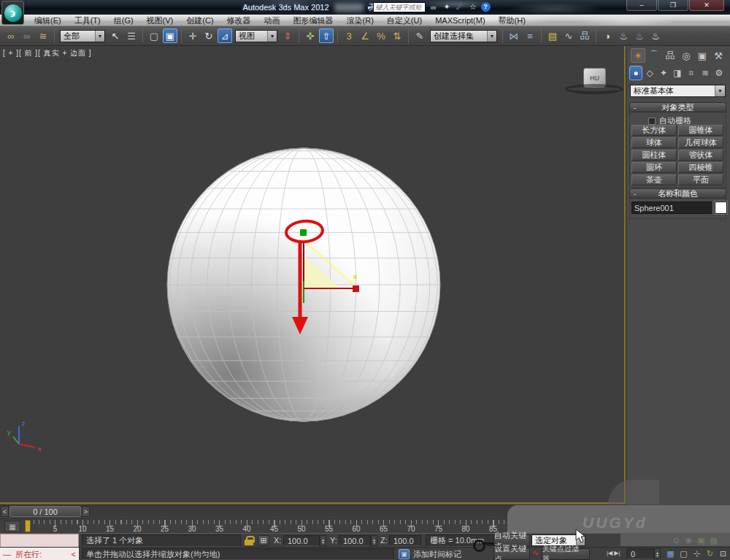 The image size is (730, 560). Describe the element at coordinates (47, 53) in the screenshot. I see `viewport-label: [ + ][ 前 ][ 真实 + 边面 ]` at that location.